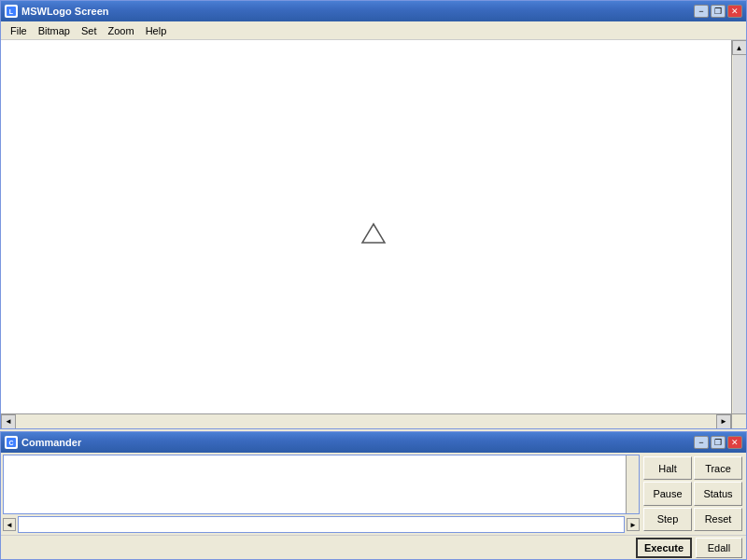  Describe the element at coordinates (65, 11) in the screenshot. I see `main-window-title: MSWLogo Screen` at that location.